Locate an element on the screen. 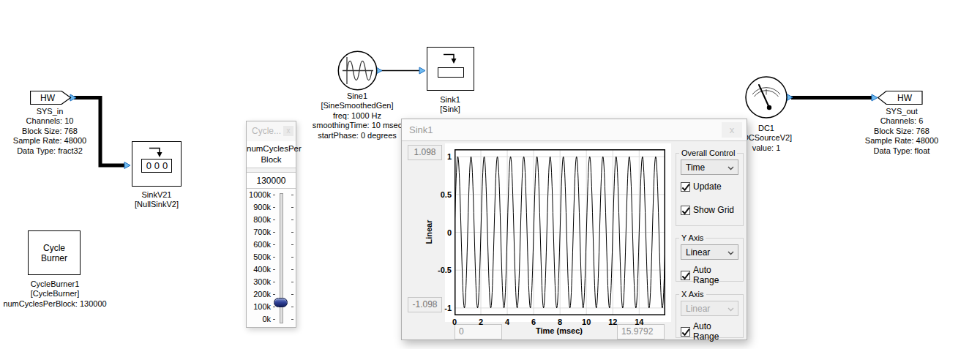  checkbox-label: Show Grid is located at coordinates (714, 210).